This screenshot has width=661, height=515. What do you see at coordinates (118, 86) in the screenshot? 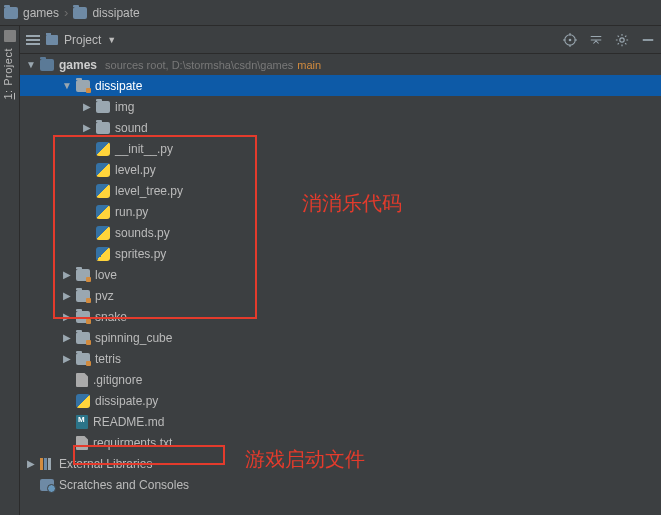
I see `node-label: dissipate` at bounding box center [118, 86].